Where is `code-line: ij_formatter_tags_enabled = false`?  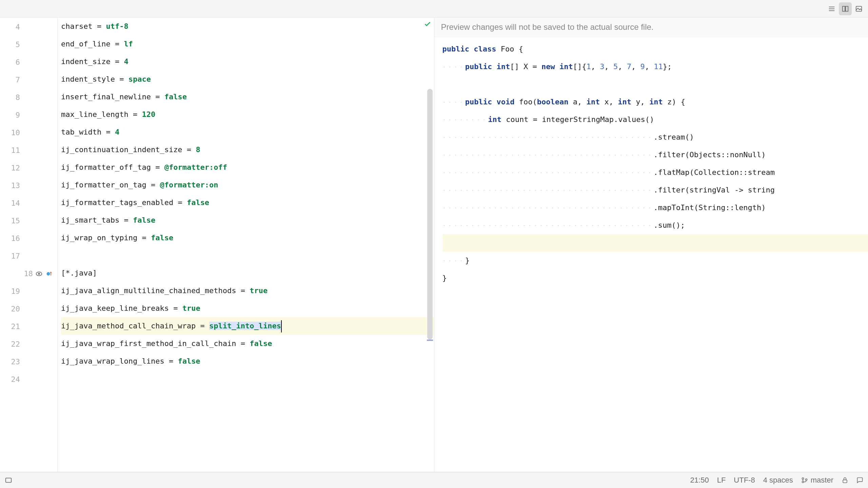
code-line: ij_formatter_tags_enabled = false is located at coordinates (248, 203).